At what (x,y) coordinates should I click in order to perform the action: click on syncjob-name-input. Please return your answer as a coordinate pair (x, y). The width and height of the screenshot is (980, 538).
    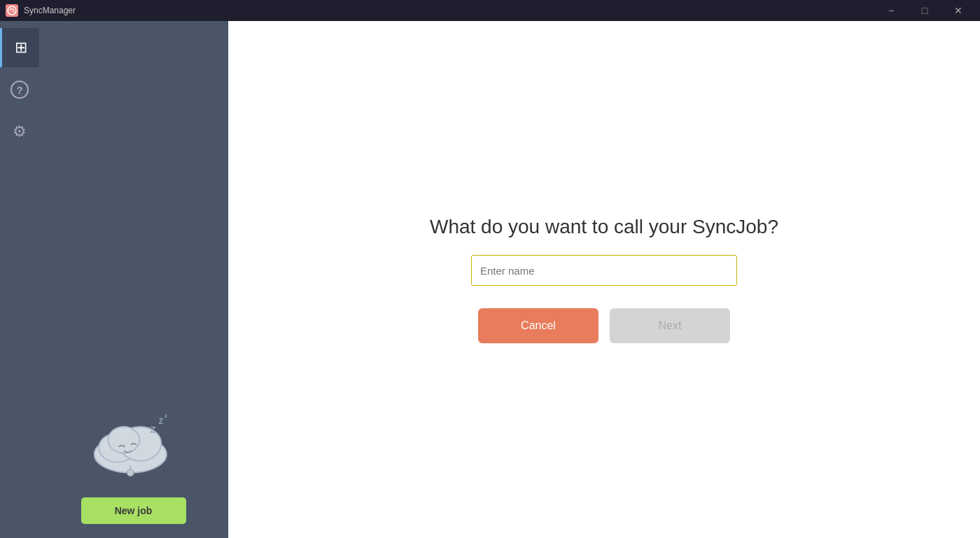
    Looking at the image, I should click on (604, 270).